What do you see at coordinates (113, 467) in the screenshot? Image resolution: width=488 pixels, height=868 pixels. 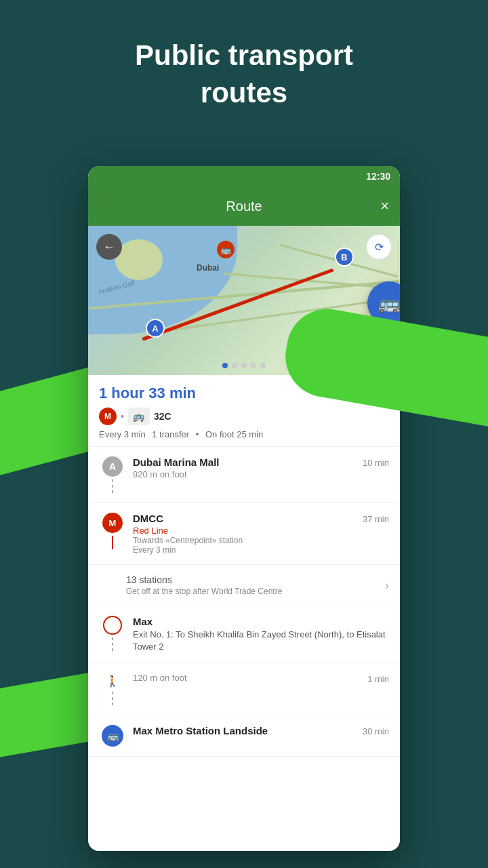 I see `step-icon-1: A` at bounding box center [113, 467].